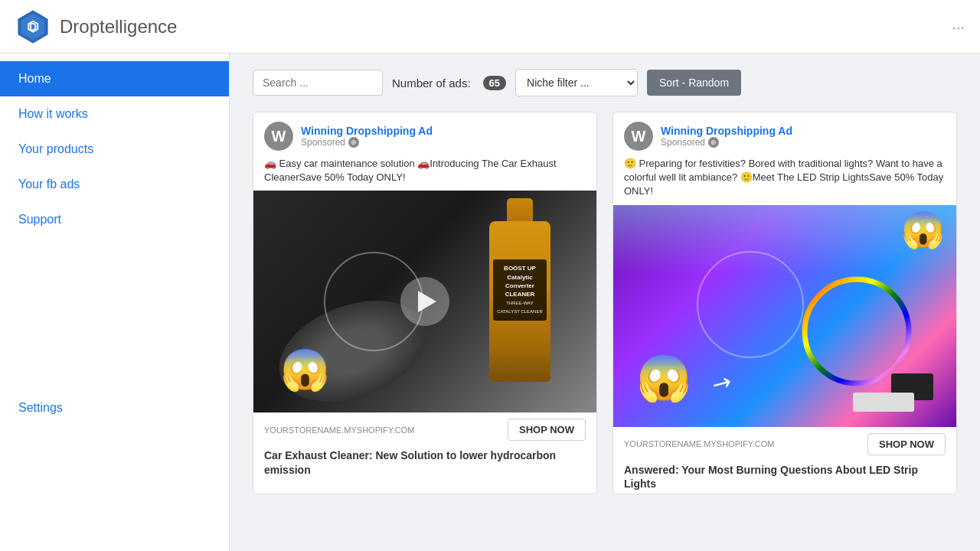 The width and height of the screenshot is (980, 551). What do you see at coordinates (115, 184) in the screenshot?
I see `sidebar-item-your-fb-ads: Your fb ads` at bounding box center [115, 184].